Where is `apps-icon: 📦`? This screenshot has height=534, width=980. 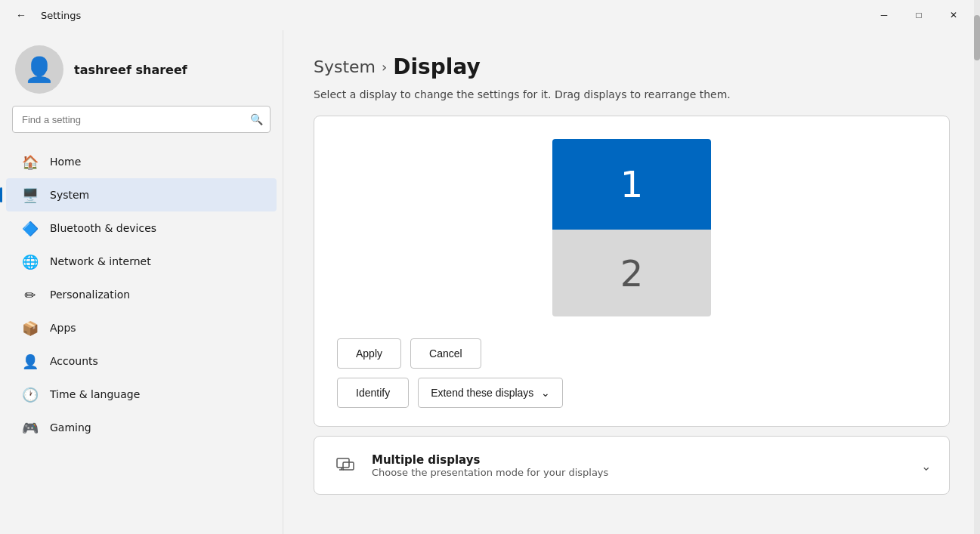
apps-icon: 📦 is located at coordinates (30, 328).